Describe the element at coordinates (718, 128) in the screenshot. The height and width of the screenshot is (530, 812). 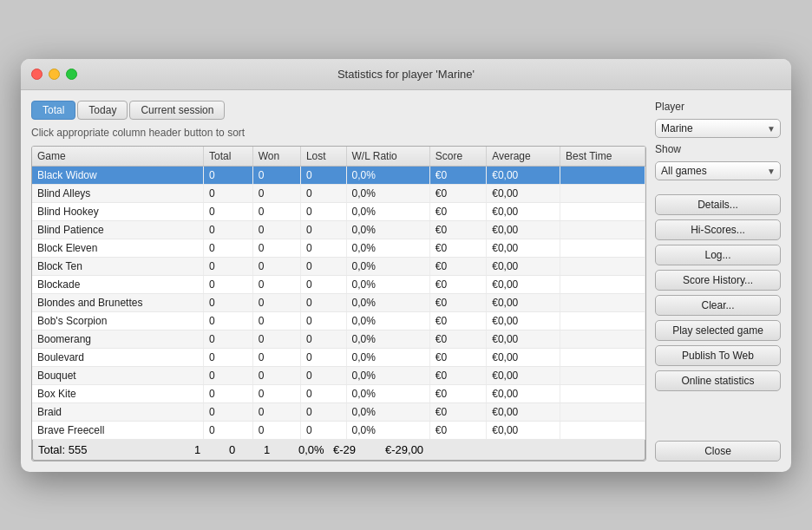
I see `player-select: Marine` at that location.